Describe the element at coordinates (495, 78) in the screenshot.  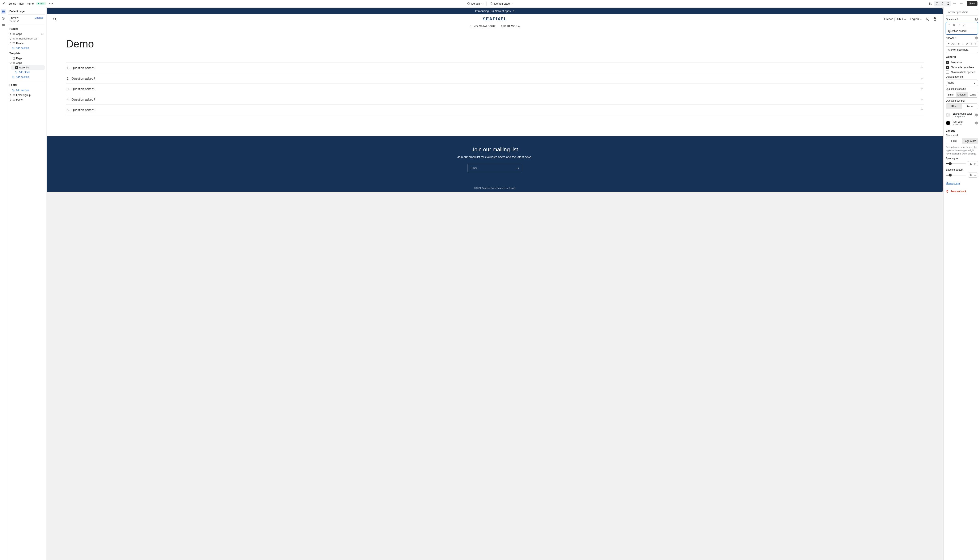
I see `accordion-item-2: 2.Question asked?+` at that location.